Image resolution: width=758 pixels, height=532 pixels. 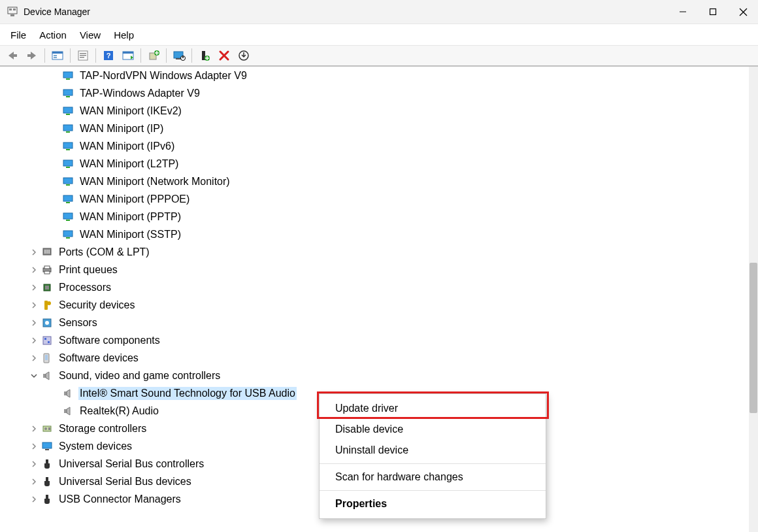 What do you see at coordinates (53, 35) in the screenshot?
I see `menu-action: Action` at bounding box center [53, 35].